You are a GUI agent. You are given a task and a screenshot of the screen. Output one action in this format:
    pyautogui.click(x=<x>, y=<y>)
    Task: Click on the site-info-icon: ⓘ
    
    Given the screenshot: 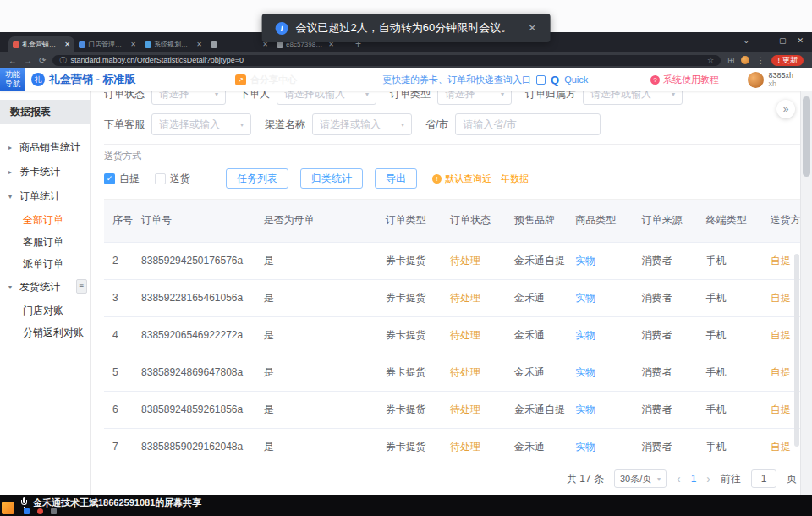 What is the action you would take?
    pyautogui.click(x=63, y=61)
    